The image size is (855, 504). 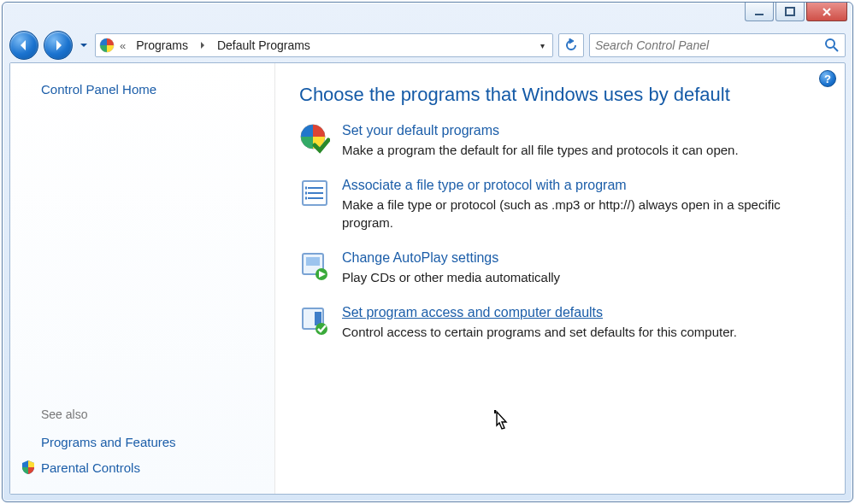 I want to click on option-autoplay: Change AutoPlay settings Play CDs or oth…, so click(x=562, y=268).